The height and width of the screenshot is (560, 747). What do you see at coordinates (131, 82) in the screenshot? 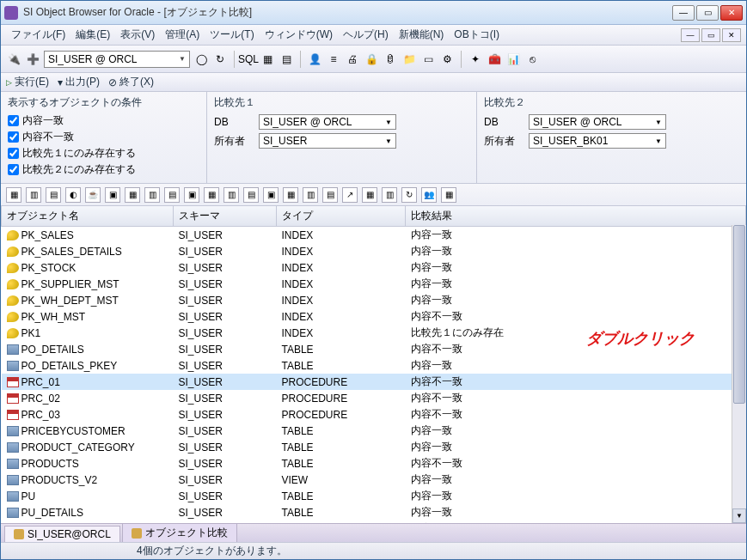
I see `close-action: ⊘終了(X)` at bounding box center [131, 82].